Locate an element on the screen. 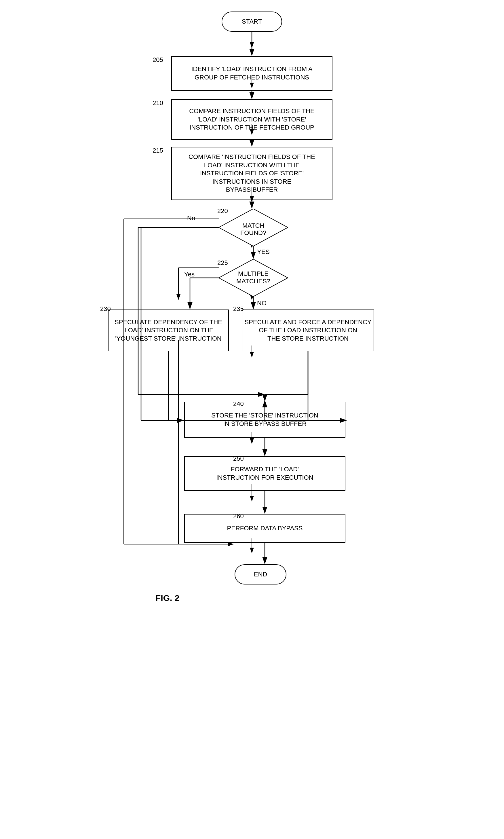  node-230-label: SPECULATE DEPENDENCY OF THE 'LOAD' INSTR… is located at coordinates (168, 331).